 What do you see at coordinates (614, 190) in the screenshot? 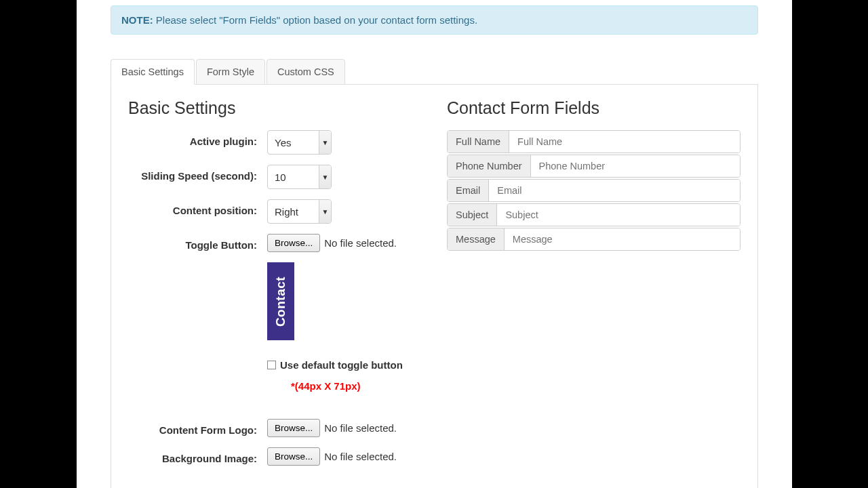
I see `field-email-input` at bounding box center [614, 190].